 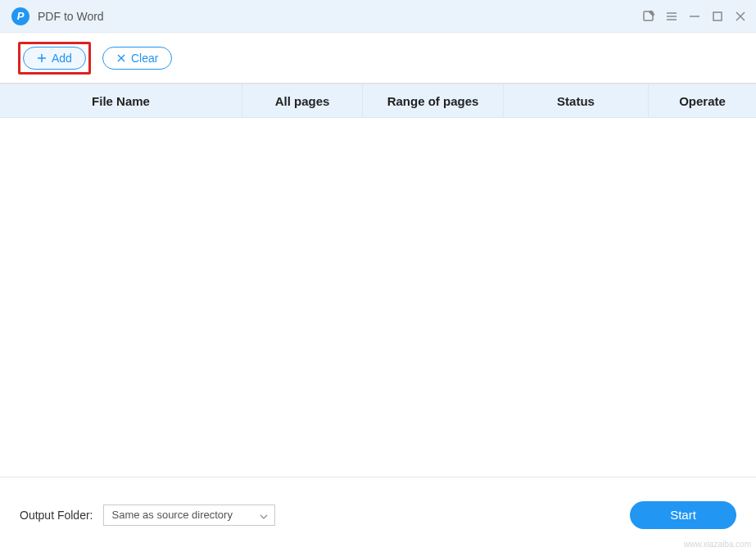 I want to click on maximize-icon, so click(x=718, y=16).